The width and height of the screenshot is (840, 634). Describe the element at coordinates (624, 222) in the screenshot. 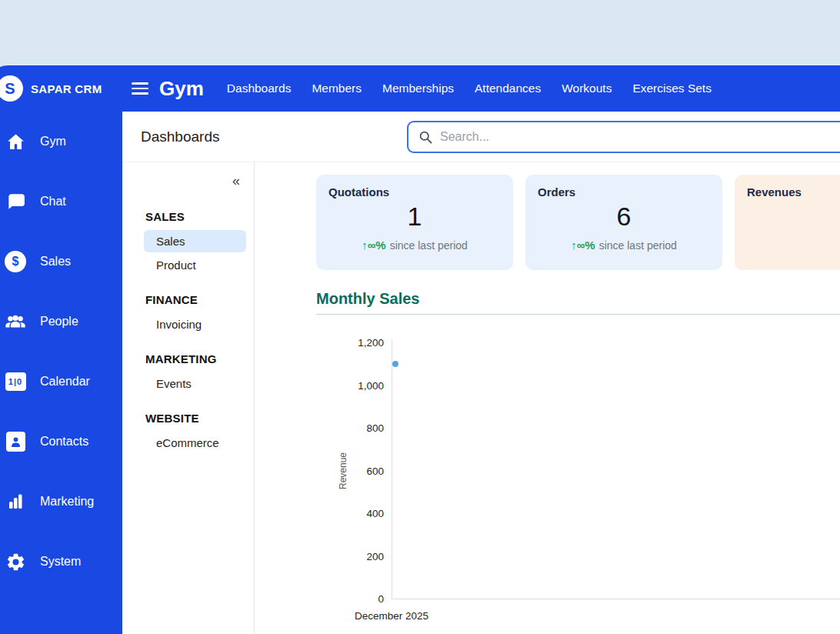

I see `kpi-card-orders: Orders 6 ↑∞%since last period` at that location.